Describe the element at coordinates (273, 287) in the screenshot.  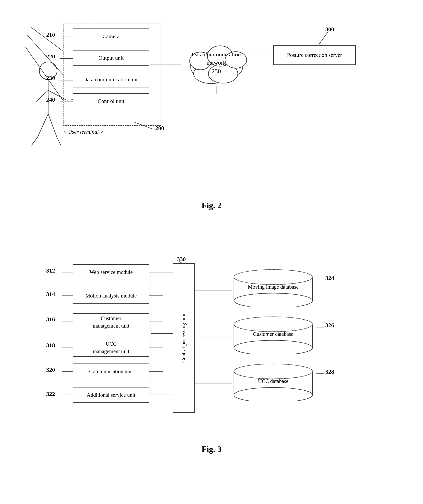
I see `db-moving-image-label: Moving image database` at that location.